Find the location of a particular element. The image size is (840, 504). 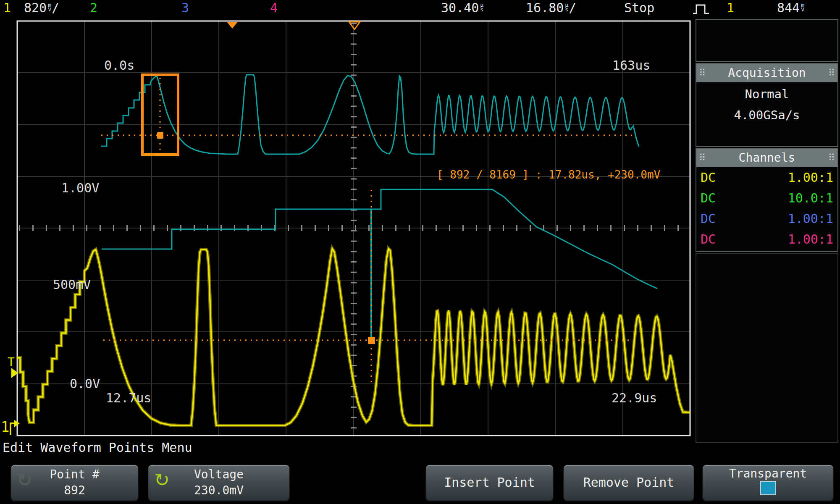

softkey-remove-point: Remove Point is located at coordinates (629, 483).